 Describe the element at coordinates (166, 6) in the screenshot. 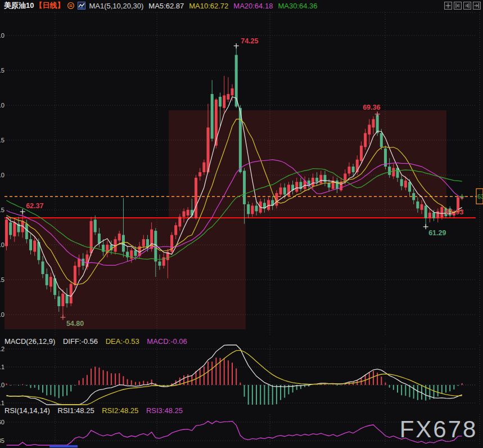

I see `ma-value-label: MA5:62.87` at that location.